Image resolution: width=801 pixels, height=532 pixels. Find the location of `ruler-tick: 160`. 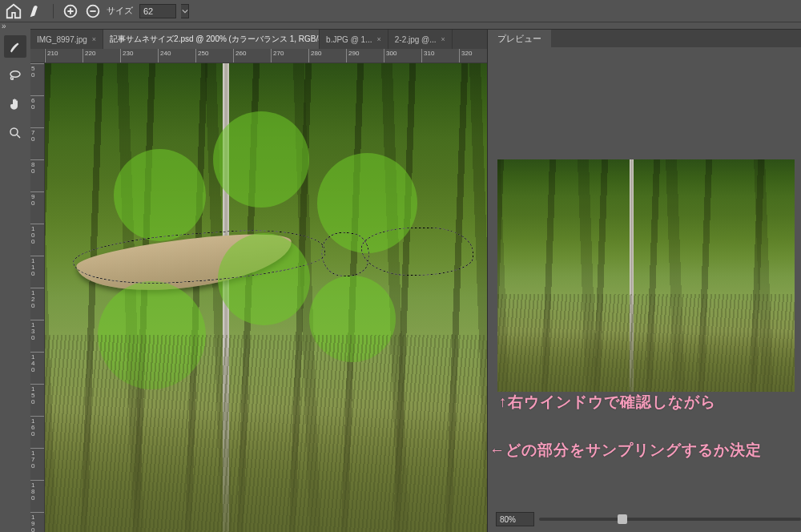

ruler-tick: 160 is located at coordinates (37, 432).